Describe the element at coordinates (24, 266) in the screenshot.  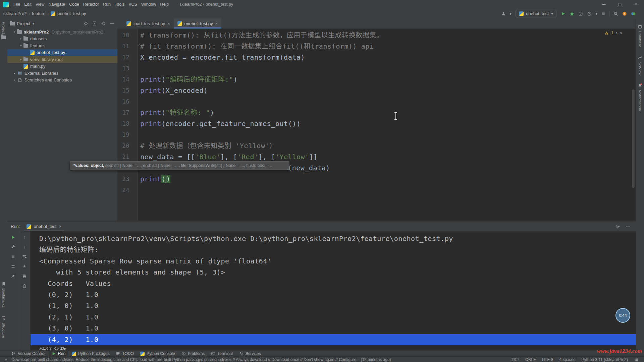
I see `scroll-to-end-icon` at that location.